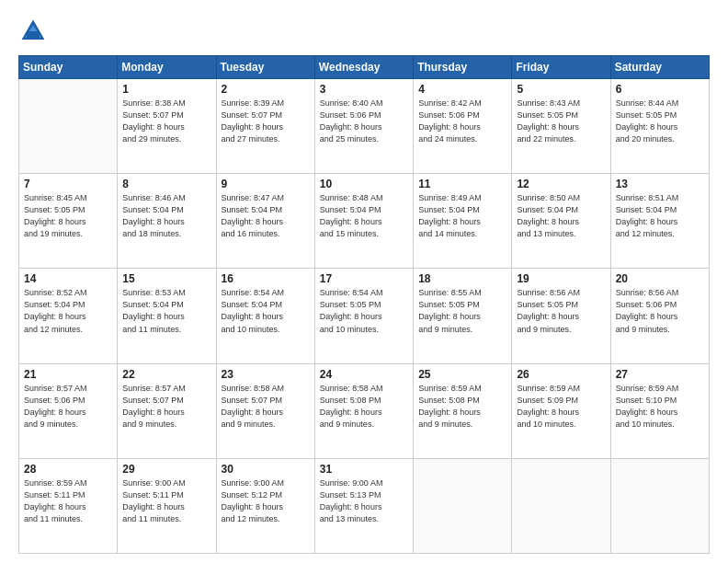 This screenshot has width=728, height=563. What do you see at coordinates (266, 216) in the screenshot?
I see `day-info: Sunrise: 8:47 AM Sunset: 5:04 PM Dayligh…` at bounding box center [266, 216].